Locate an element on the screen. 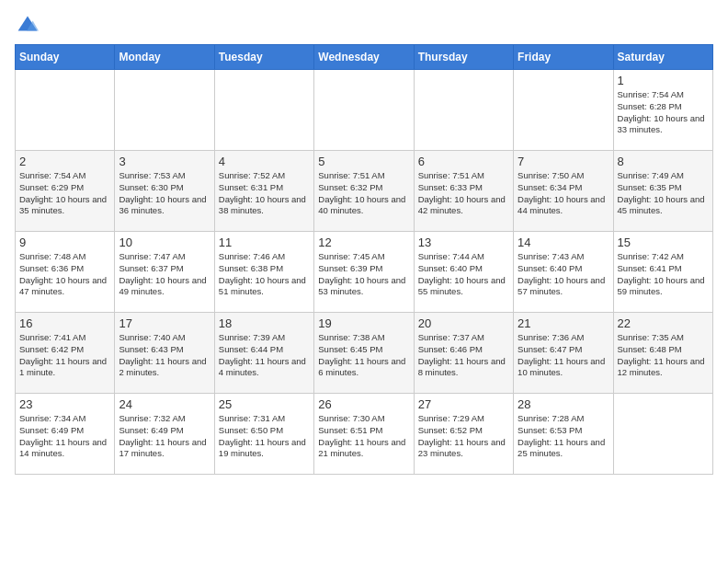  calendar-cell: 1Sunrise: 7:54 AM Sunset: 6:28 PM Daylig… is located at coordinates (663, 110).